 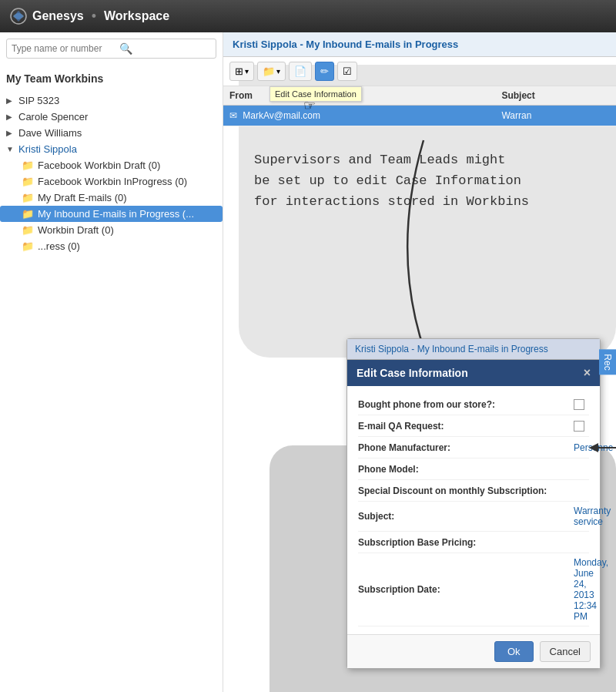 I want to click on field-row-phone-manufacturer: Phone Manufacturer: Personne, so click(x=474, y=448).